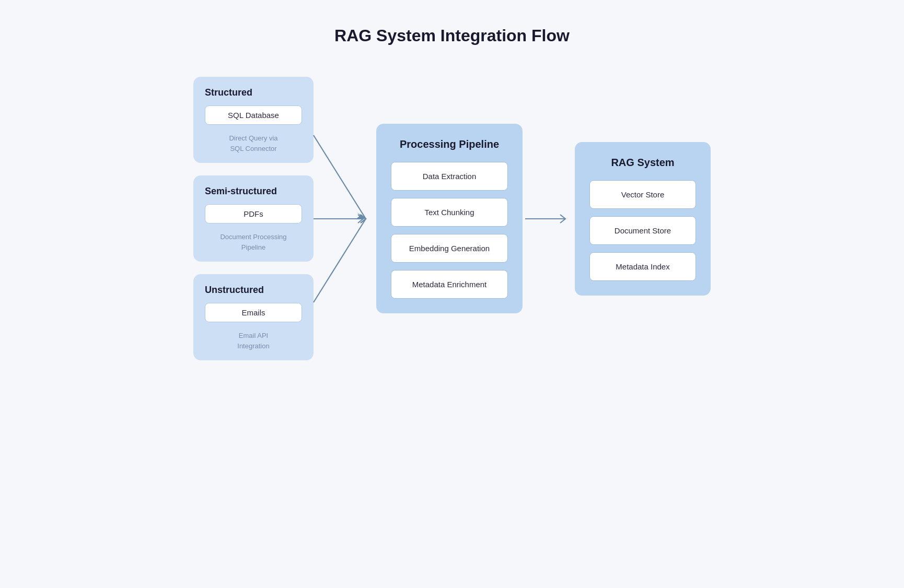  I want to click on metadata-enrichment-item: Metadata Enrichment, so click(449, 284).